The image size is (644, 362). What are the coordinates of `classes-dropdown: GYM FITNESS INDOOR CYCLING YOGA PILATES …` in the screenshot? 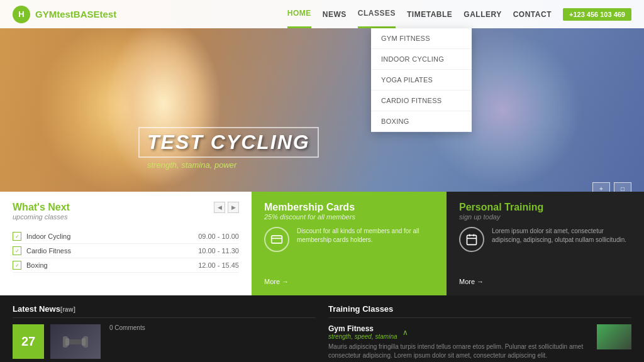 It's located at (421, 80).